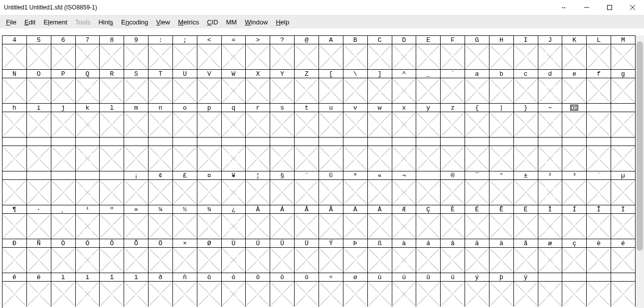 This screenshot has height=308, width=644. What do you see at coordinates (307, 290) in the screenshot?
I see `glyph-cell: ö` at bounding box center [307, 290].